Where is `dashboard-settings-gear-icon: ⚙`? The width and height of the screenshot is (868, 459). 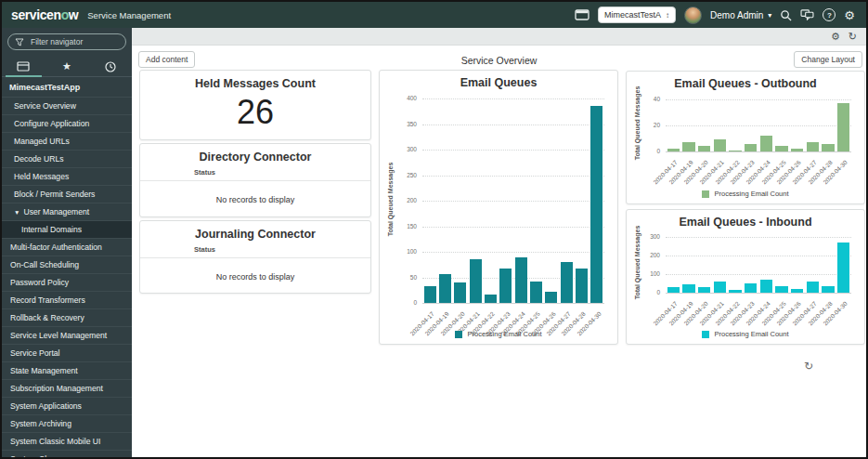
dashboard-settings-gear-icon: ⚙ is located at coordinates (836, 37).